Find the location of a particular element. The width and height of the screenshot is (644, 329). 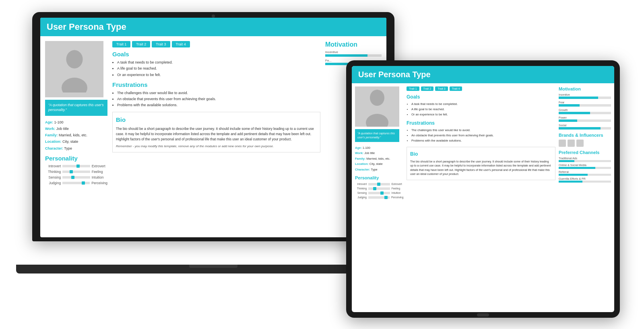

tablet-personality-title: Personality is located at coordinates (379, 178).